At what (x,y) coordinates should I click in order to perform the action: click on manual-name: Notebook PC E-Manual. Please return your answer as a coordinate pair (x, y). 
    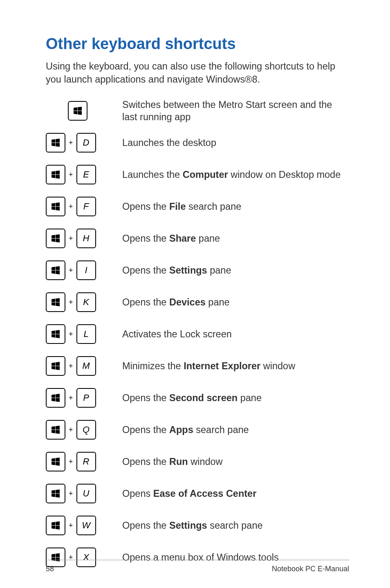
    Looking at the image, I should click on (311, 569).